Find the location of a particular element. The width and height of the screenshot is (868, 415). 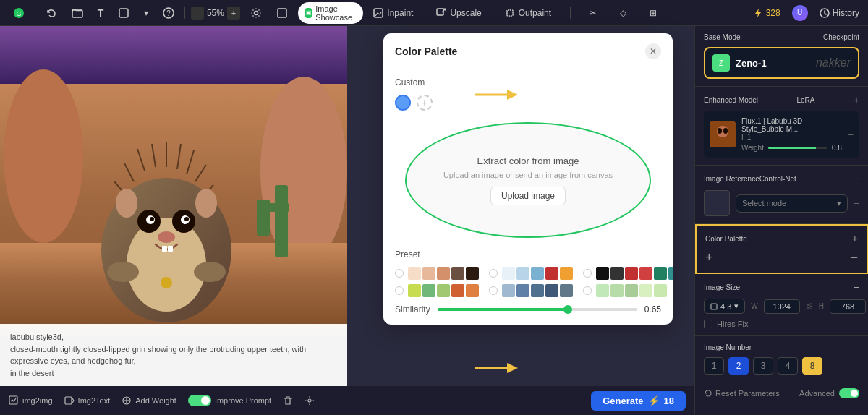

help-btn: ? is located at coordinates (169, 13).